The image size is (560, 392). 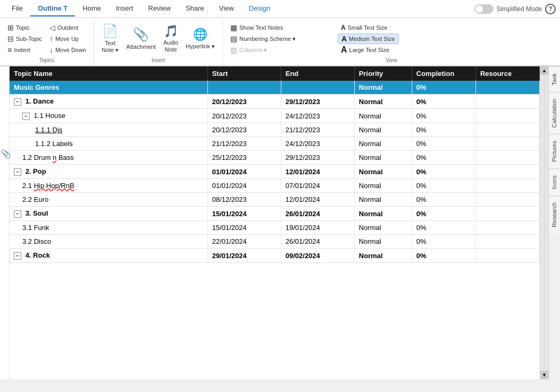 What do you see at coordinates (274, 186) in the screenshot?
I see `table-row: 2.1 Hip Hop/RnB 01/01/2024 07/01/2024 No…` at bounding box center [274, 186].